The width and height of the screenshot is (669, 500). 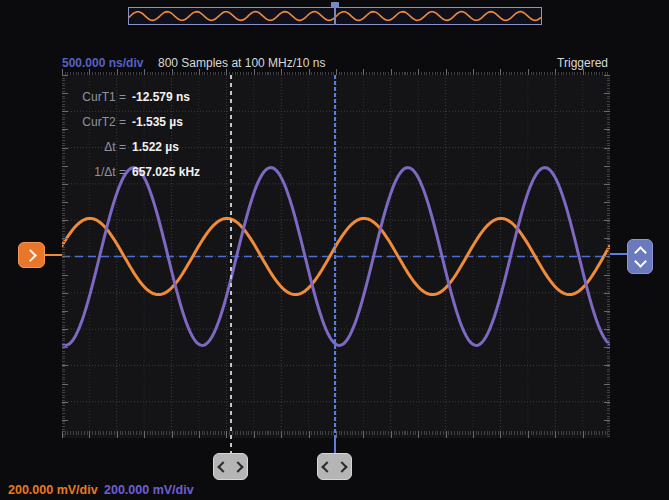 I want to click on channel1-offset-marker-button, so click(x=32, y=255).